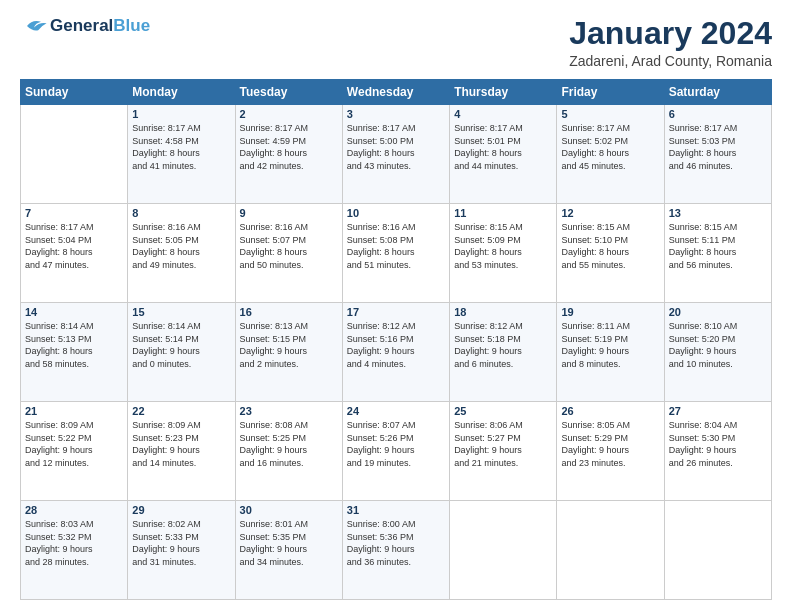 This screenshot has height=612, width=792. Describe the element at coordinates (718, 352) in the screenshot. I see `day-cell: 20Sunrise: 8:10 AMSunset: 5:20 PMDayligh…` at that location.